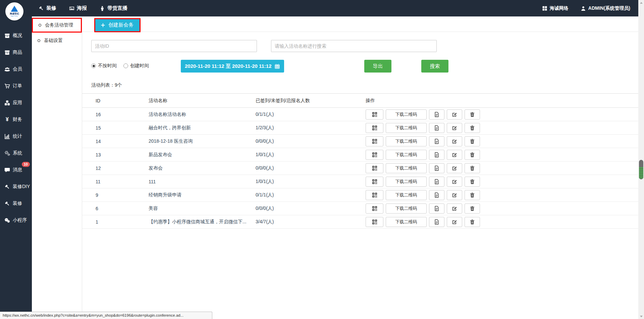 Image resolution: width=644 pixels, height=319 pixels. Describe the element at coordinates (641, 316) in the screenshot. I see `scrollbar-down-arrow` at that location.